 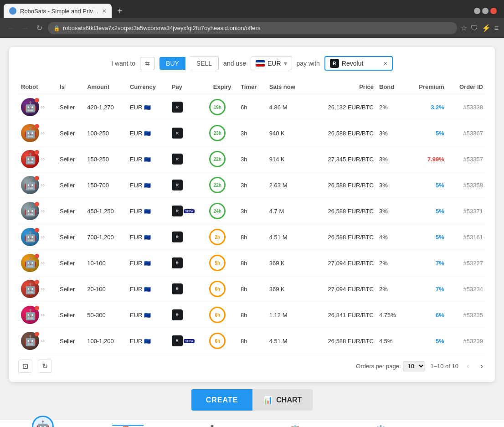 I want to click on buy-button: BUY, so click(x=172, y=63).